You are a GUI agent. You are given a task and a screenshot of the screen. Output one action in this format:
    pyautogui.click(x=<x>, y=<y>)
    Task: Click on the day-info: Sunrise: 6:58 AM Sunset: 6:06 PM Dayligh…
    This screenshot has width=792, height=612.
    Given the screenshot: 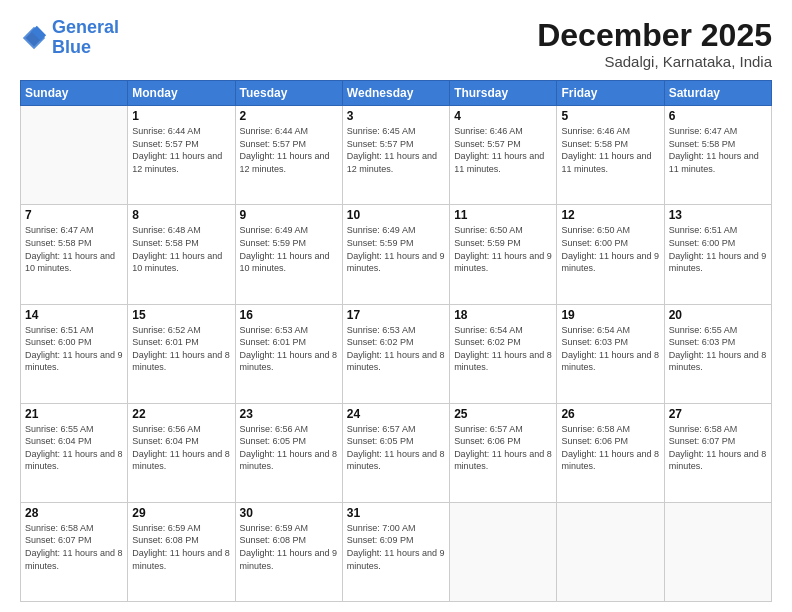 What is the action you would take?
    pyautogui.click(x=610, y=448)
    